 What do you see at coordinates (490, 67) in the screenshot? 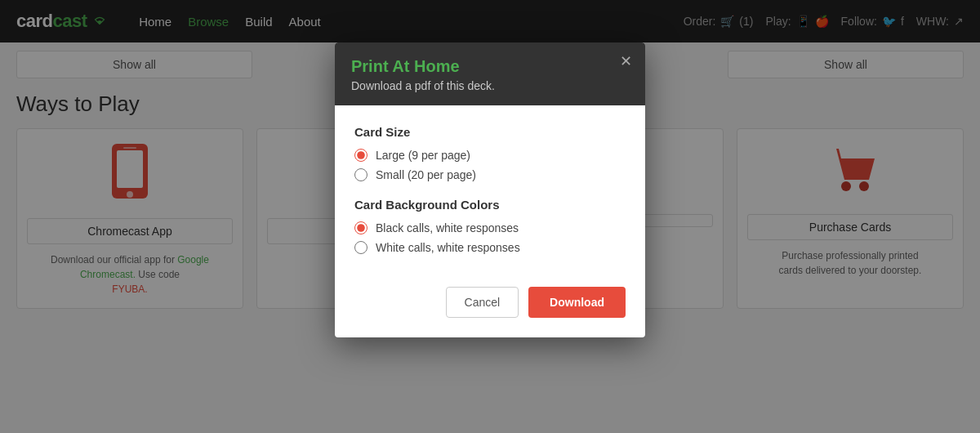
I see `modal-title: Print At Home` at bounding box center [490, 67].